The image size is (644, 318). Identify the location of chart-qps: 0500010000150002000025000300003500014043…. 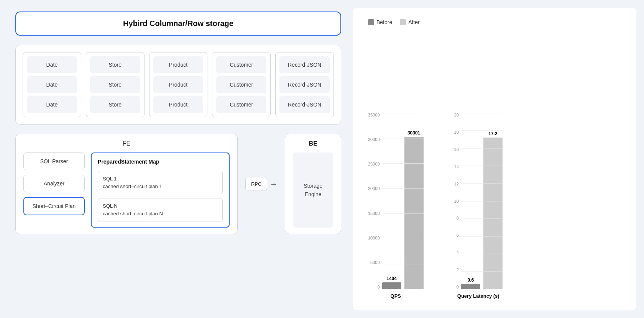
(396, 206).